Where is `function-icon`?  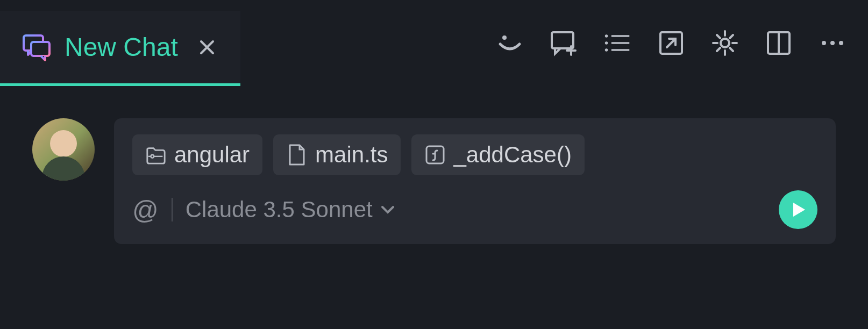
function-icon is located at coordinates (435, 155).